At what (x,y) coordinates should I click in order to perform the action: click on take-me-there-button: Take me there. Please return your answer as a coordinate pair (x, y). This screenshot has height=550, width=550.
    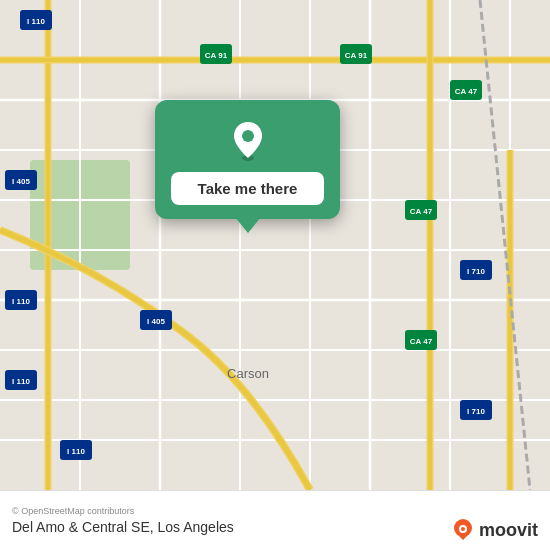
    Looking at the image, I should click on (248, 188).